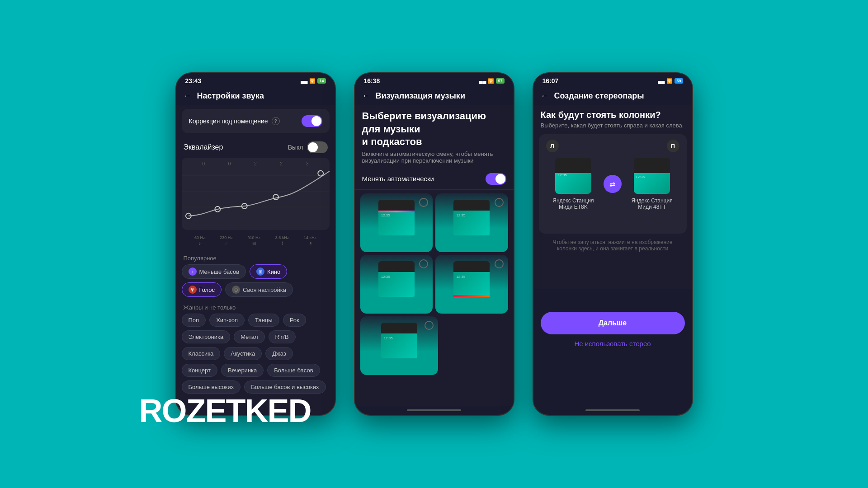  What do you see at coordinates (206, 337) in the screenshot?
I see `chip-electronic: Электроника` at bounding box center [206, 337].